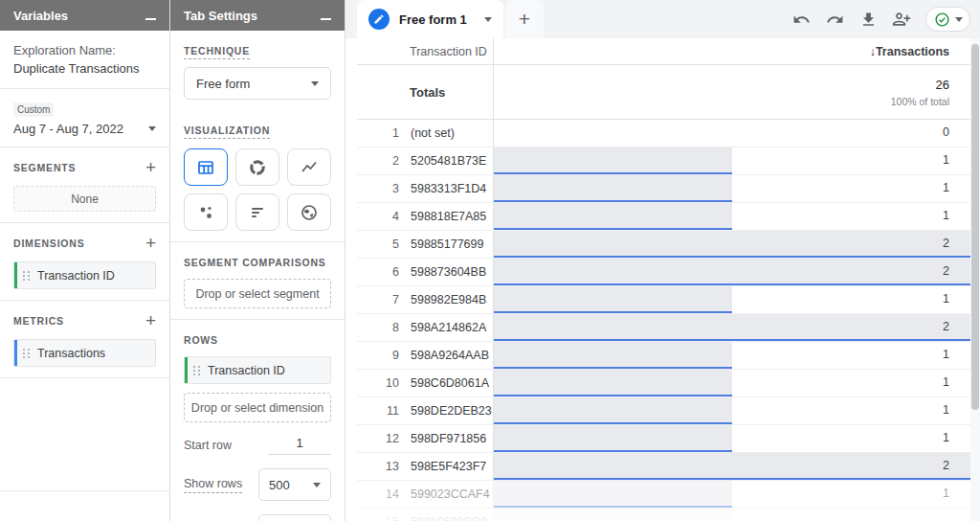 Image resolution: width=980 pixels, height=521 pixels. Describe the element at coordinates (947, 19) in the screenshot. I see `applied-steps-button` at that location.